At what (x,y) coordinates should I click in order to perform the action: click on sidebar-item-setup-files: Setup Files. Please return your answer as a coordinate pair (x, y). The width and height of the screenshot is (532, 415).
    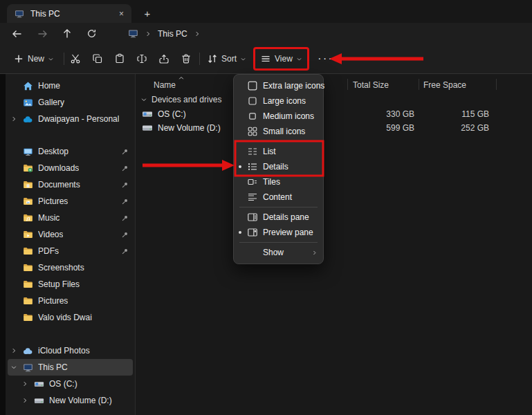
    Looking at the image, I should click on (71, 284).